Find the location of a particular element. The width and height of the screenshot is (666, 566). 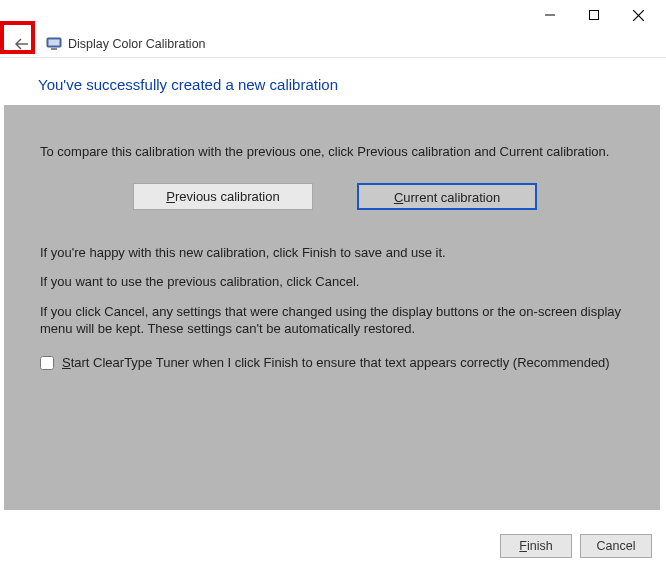

compare-buttons-row: Previous calibration Current calibration is located at coordinates (335, 196).